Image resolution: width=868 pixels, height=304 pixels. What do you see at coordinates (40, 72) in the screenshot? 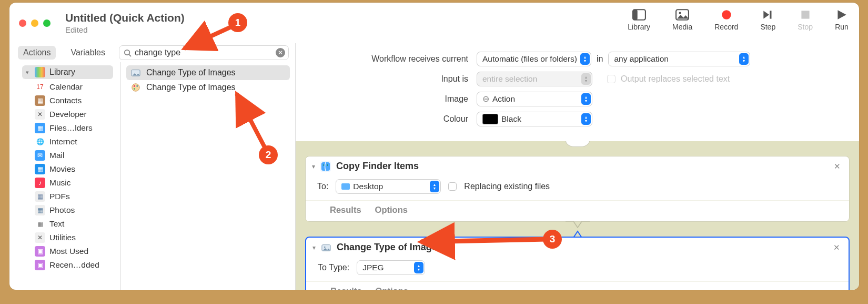
I see `library-icon` at bounding box center [40, 72].